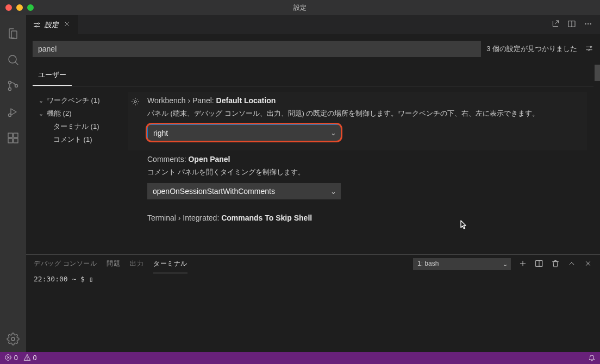  I want to click on extensions-icon, so click(13, 138).